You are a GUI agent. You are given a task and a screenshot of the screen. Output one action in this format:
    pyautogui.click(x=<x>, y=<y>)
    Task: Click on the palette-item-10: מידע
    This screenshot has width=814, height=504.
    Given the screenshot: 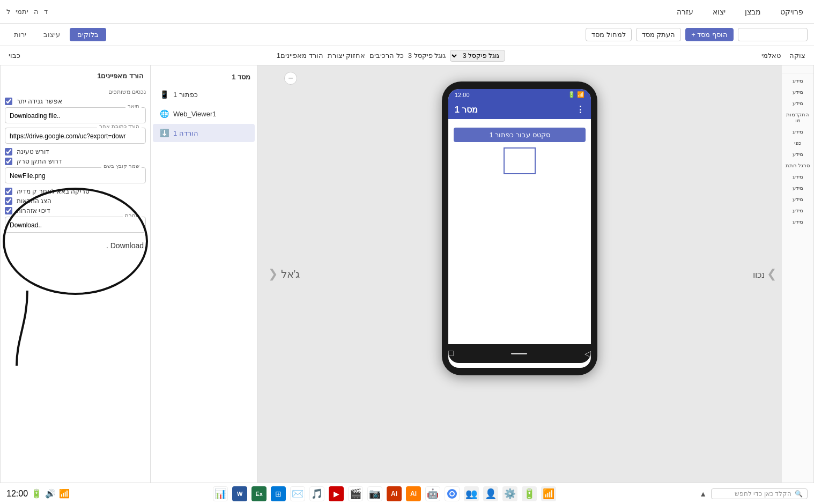 What is the action you would take?
    pyautogui.click(x=798, y=188)
    